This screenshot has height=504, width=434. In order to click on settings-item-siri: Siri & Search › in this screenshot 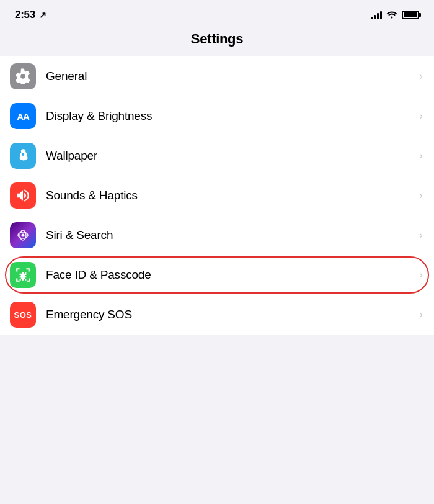, I will do `click(217, 235)`.